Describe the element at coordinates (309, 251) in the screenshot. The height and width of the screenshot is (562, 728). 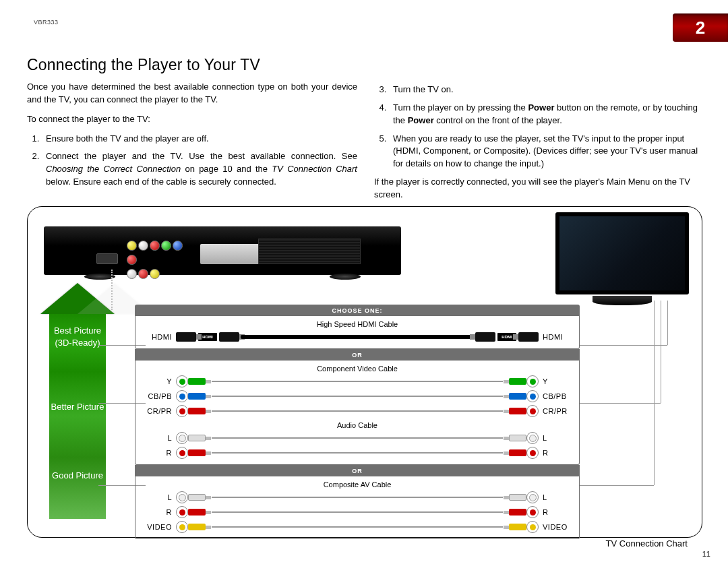
I see `player-vent-icon` at that location.